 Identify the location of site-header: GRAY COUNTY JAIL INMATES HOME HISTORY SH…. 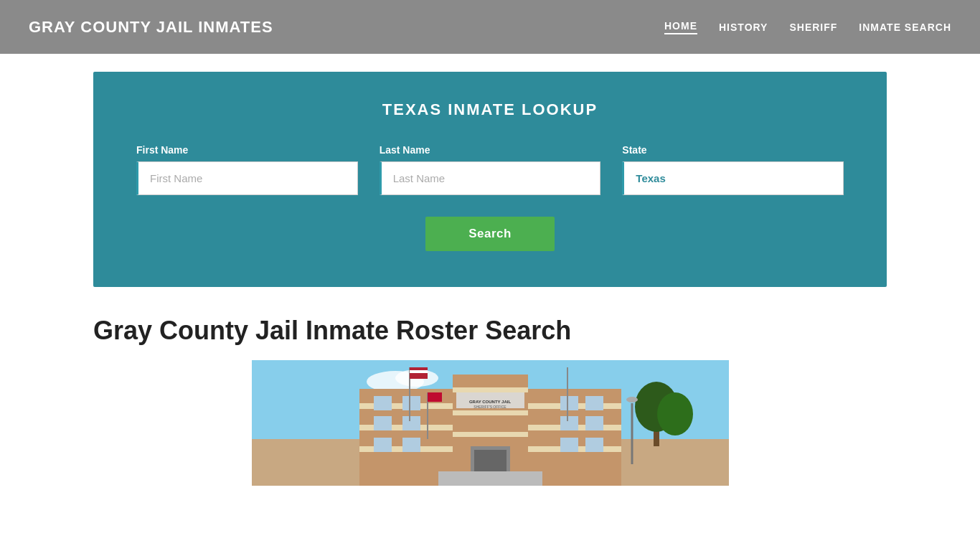
(490, 27).